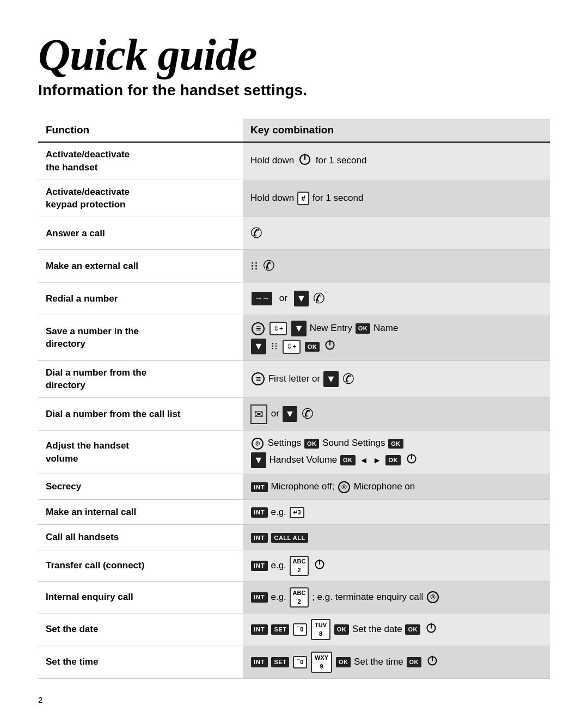  I want to click on power-icon3, so click(412, 461).